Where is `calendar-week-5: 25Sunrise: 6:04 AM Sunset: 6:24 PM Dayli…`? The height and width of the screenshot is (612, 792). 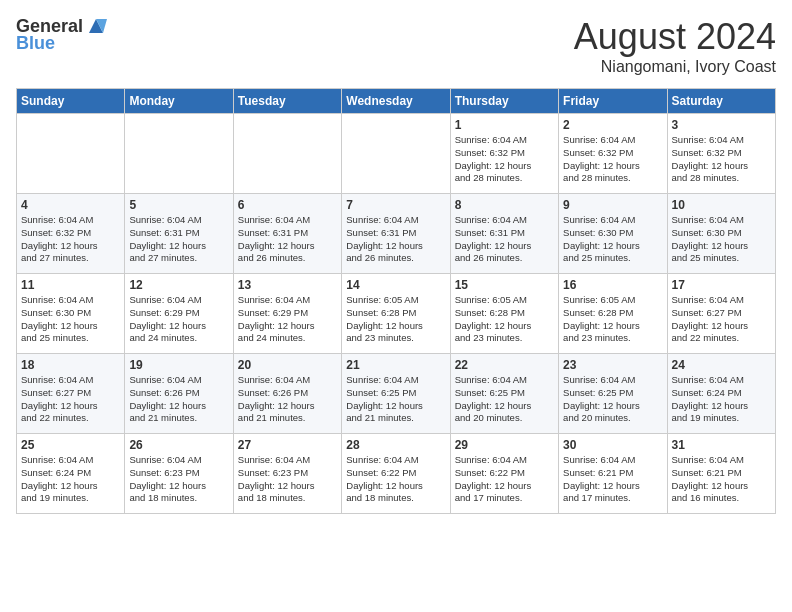 calendar-week-5: 25Sunrise: 6:04 AM Sunset: 6:24 PM Dayli… is located at coordinates (396, 474).